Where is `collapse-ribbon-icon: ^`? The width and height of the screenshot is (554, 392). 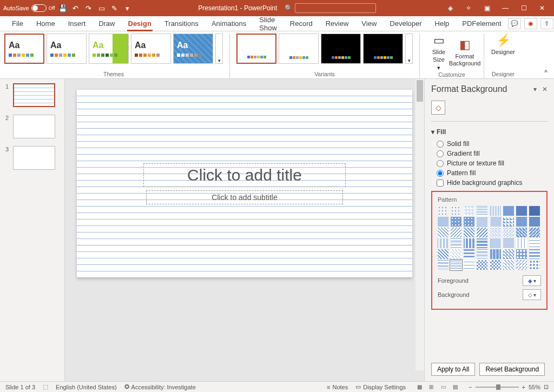 collapse-ribbon-icon: ^ is located at coordinates (546, 72).